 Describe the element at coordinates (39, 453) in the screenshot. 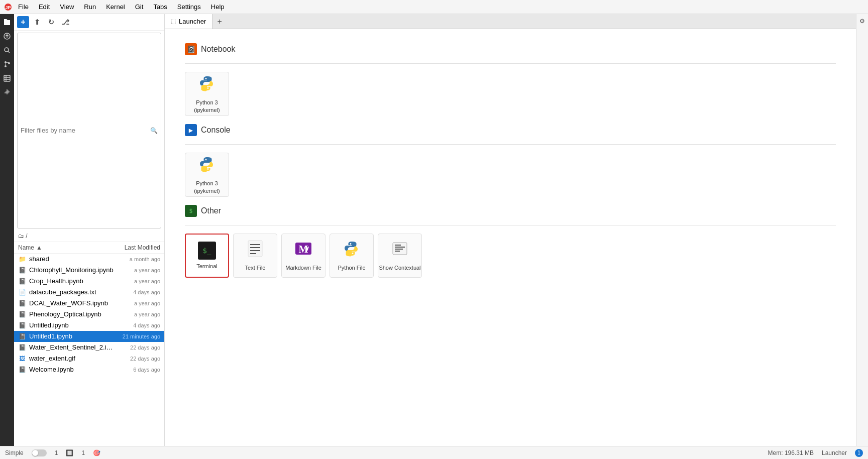

I see `toggle-track` at that location.